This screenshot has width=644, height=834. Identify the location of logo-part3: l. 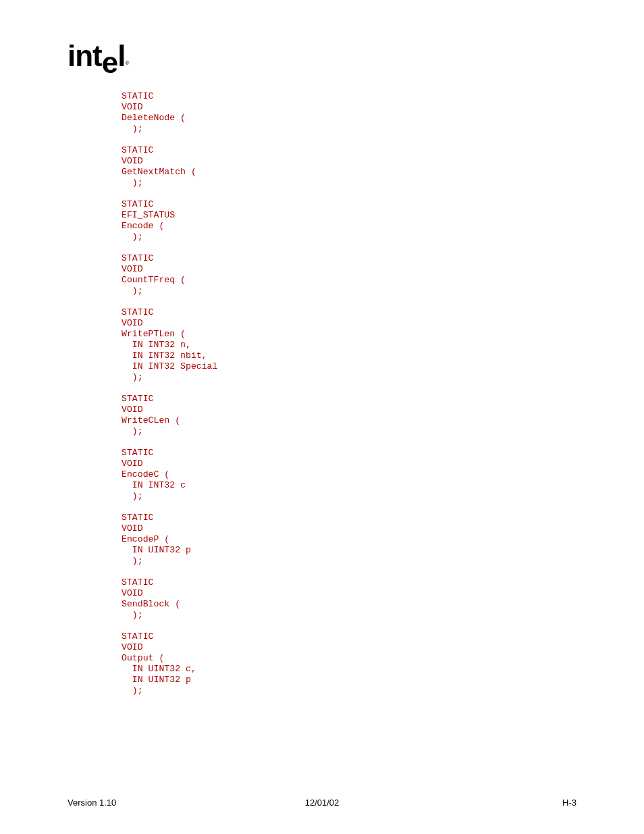
(122, 55).